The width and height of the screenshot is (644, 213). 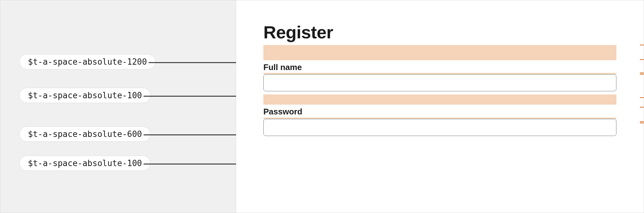 I want to click on token-pill-100-b: $t-a-space-absolute-100, so click(x=85, y=163).